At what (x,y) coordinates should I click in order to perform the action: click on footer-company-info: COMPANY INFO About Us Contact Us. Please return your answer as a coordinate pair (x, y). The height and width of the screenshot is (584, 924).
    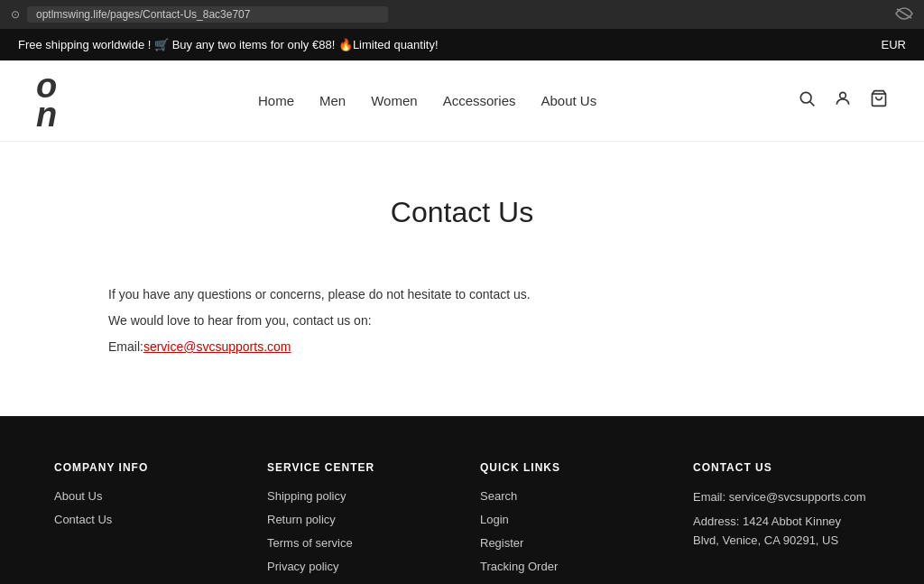
    Looking at the image, I should click on (143, 522).